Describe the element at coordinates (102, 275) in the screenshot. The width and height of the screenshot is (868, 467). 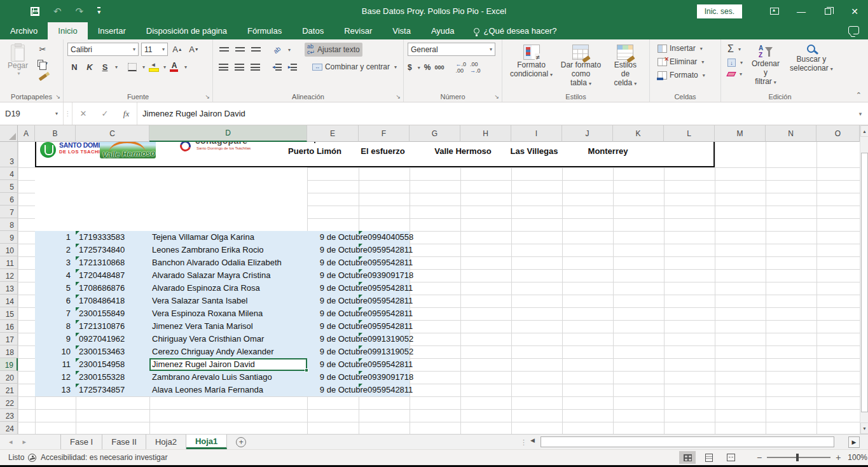
I see `cell-C12: 1720448487` at that location.